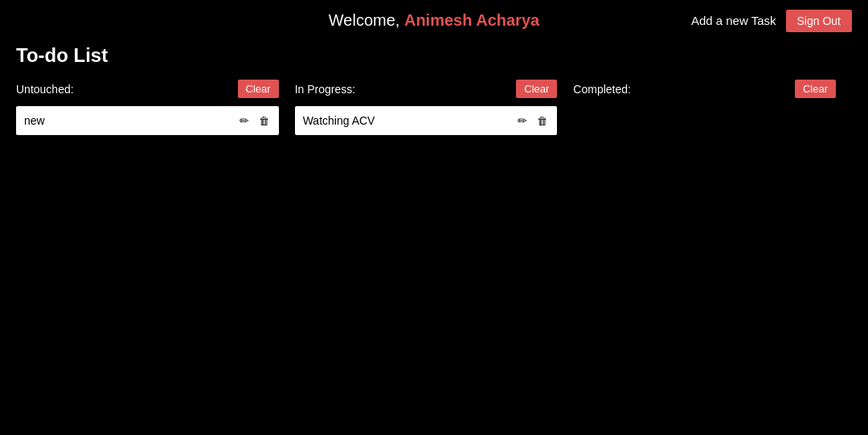 The height and width of the screenshot is (435, 868). I want to click on column-header-in-progress: In Progress: Clear, so click(426, 88).